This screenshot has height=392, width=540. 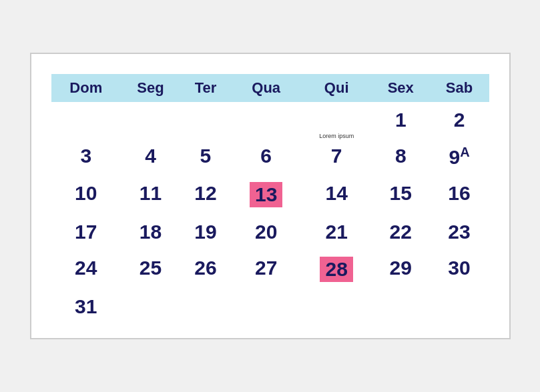 I want to click on day-cell-20: 20, so click(x=266, y=232).